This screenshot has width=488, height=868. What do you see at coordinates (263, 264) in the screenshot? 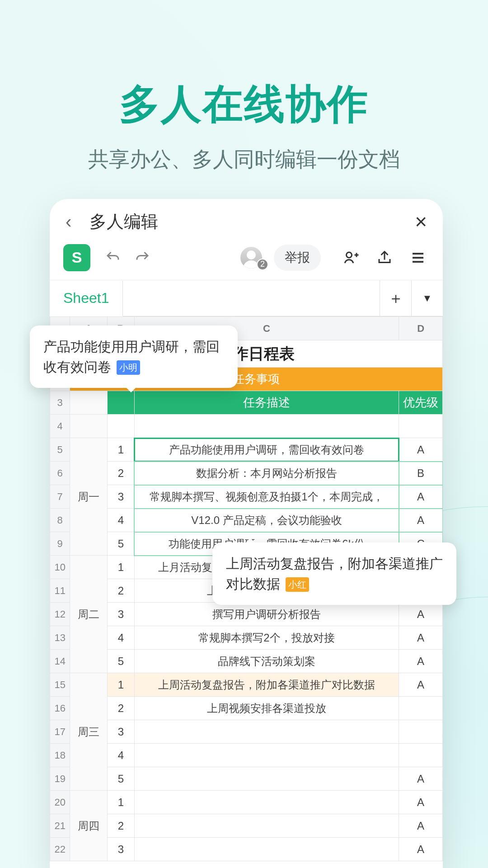
I see `collaborator-count-badge: 2` at bounding box center [263, 264].